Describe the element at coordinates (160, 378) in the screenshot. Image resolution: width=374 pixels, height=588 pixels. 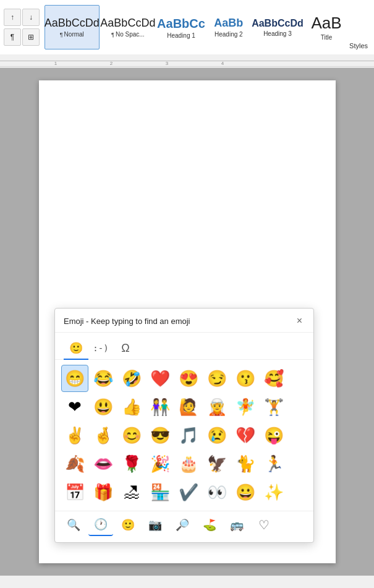
I see `emoji-cell: ❤️` at that location.